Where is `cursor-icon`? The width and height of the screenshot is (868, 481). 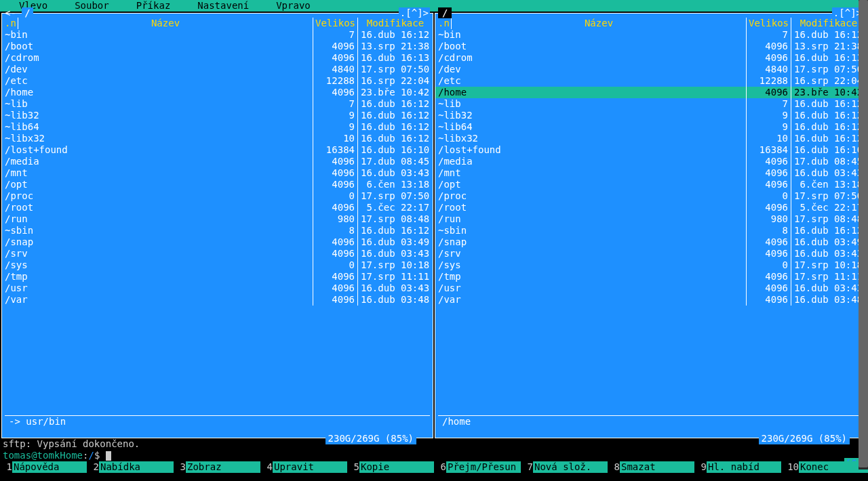
cursor-icon is located at coordinates (108, 456).